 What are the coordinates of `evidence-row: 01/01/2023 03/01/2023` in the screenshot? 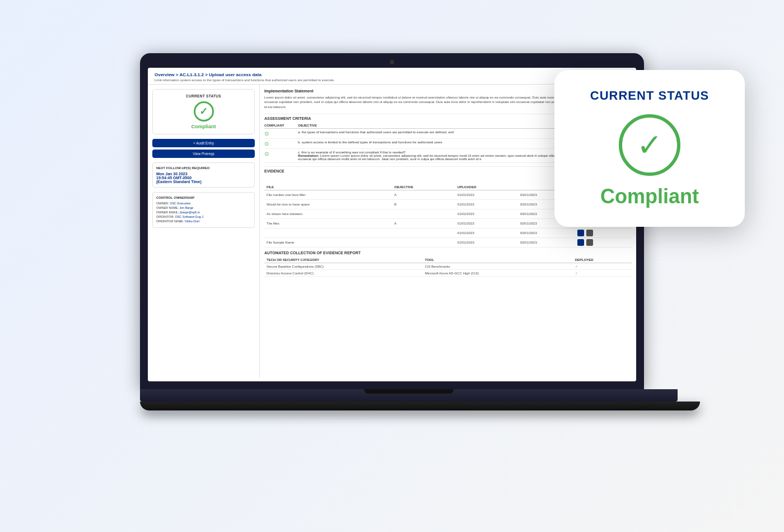 It's located at (448, 233).